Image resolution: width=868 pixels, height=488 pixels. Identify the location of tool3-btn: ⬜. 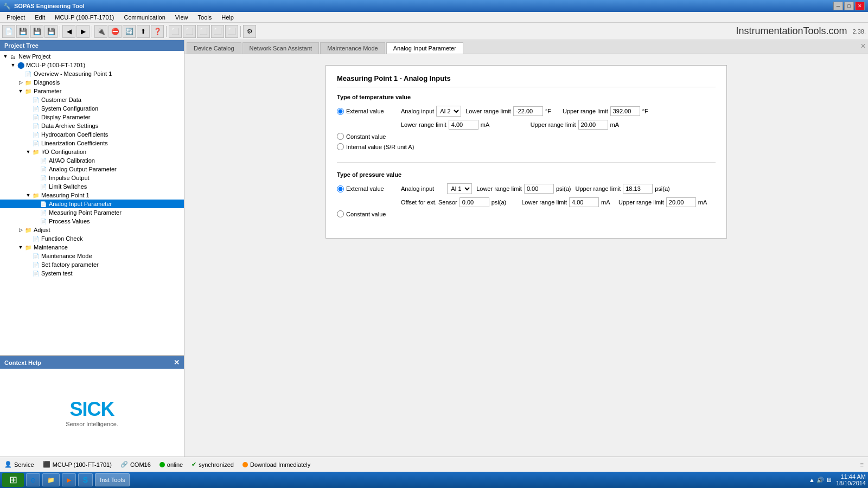
(203, 31).